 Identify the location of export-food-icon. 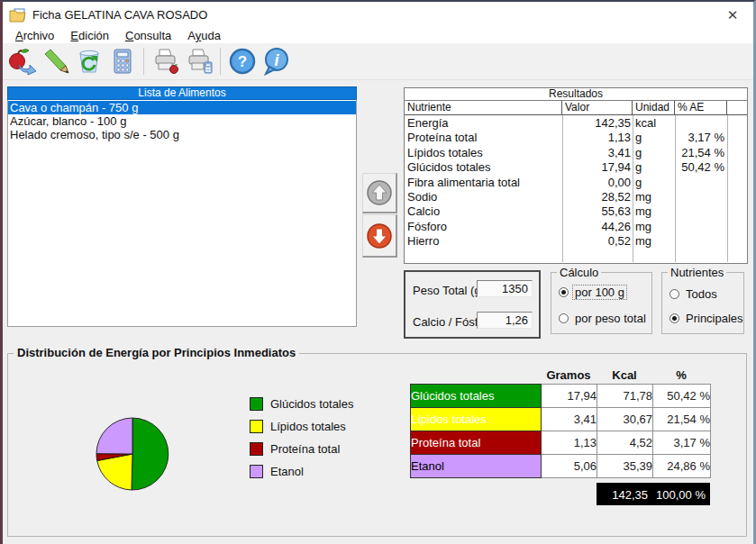
(22, 61).